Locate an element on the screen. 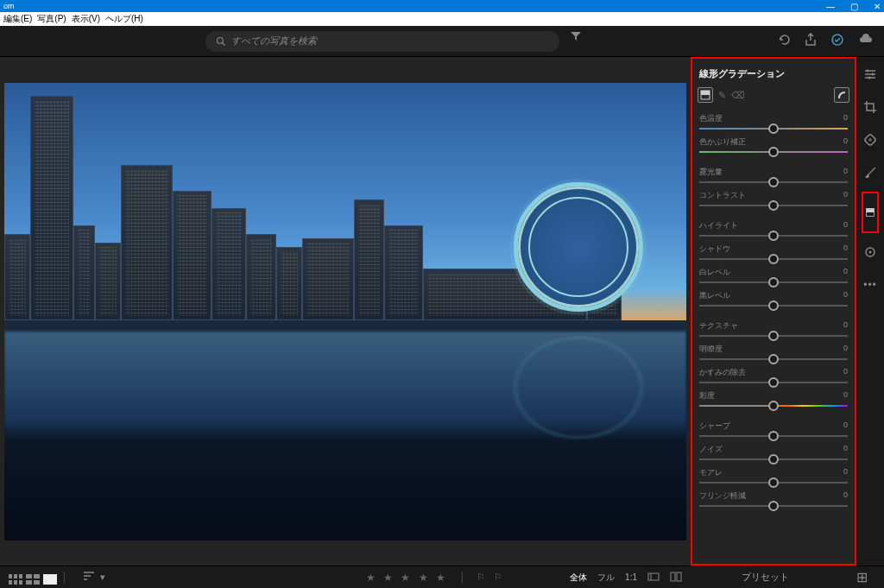 The height and width of the screenshot is (588, 884). bottom-bar: ▾ ★ ★ ★ ★ ★ ⚐ ⚐ 全体 フル 1:1 プリセット ⊞ is located at coordinates (442, 577).